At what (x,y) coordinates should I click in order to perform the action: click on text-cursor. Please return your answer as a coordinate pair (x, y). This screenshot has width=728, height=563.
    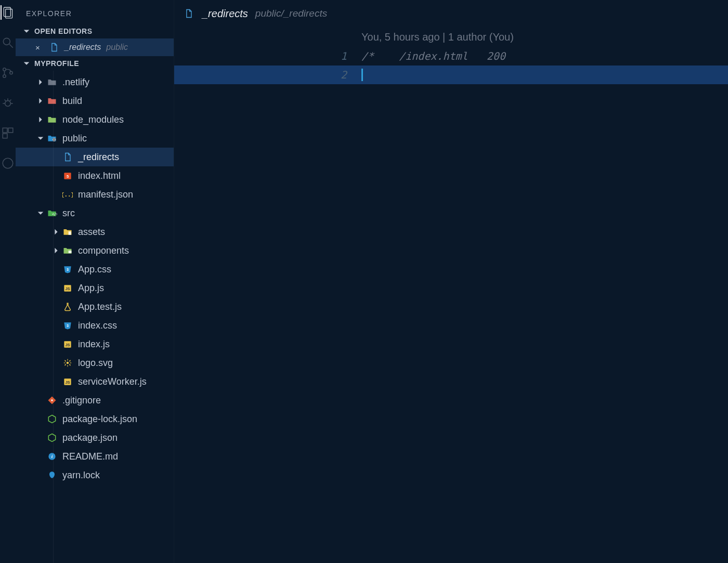
    Looking at the image, I should click on (362, 75).